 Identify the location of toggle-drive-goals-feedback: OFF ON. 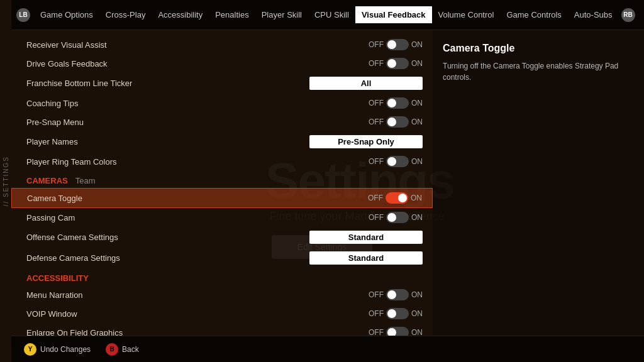
(396, 63).